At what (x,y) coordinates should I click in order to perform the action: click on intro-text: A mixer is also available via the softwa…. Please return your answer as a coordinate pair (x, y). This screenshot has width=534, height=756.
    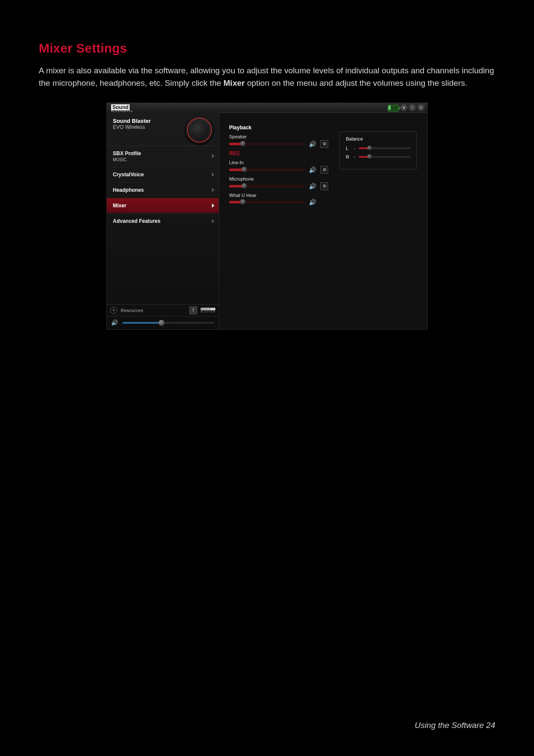
    Looking at the image, I should click on (267, 77).